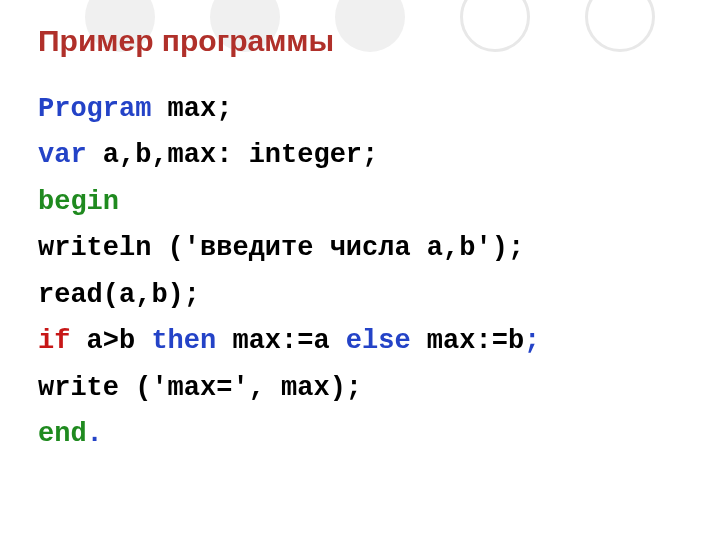  Describe the element at coordinates (281, 341) in the screenshot. I see `code-text: max:=a` at that location.